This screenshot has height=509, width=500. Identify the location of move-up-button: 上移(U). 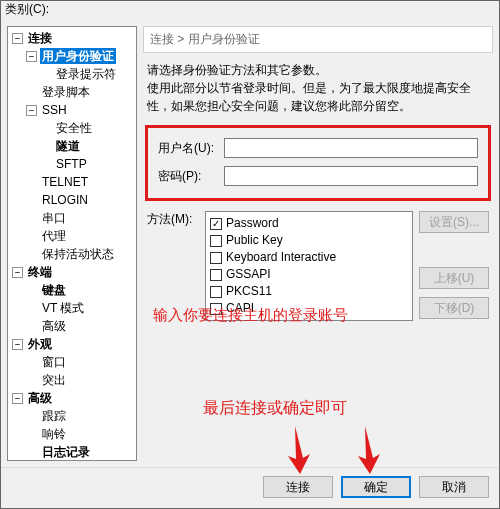
(454, 278).